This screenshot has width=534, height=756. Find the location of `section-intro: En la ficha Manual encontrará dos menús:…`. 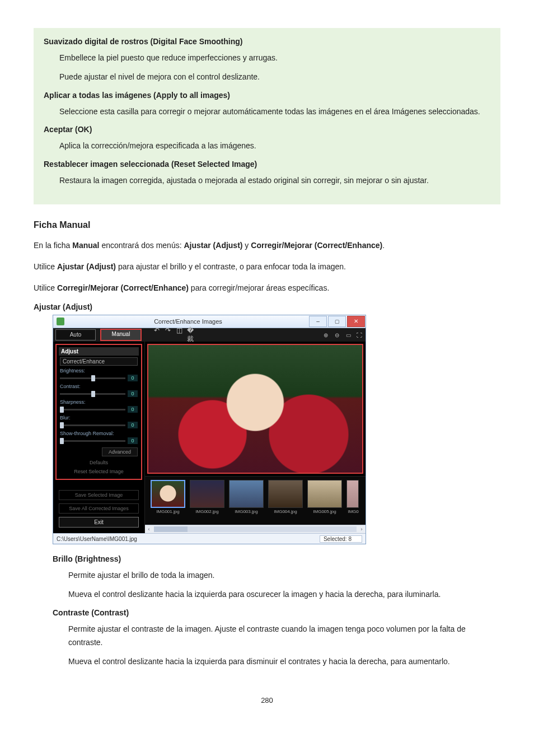

section-intro: En la ficha Manual encontrará dos menús:… is located at coordinates (267, 246).